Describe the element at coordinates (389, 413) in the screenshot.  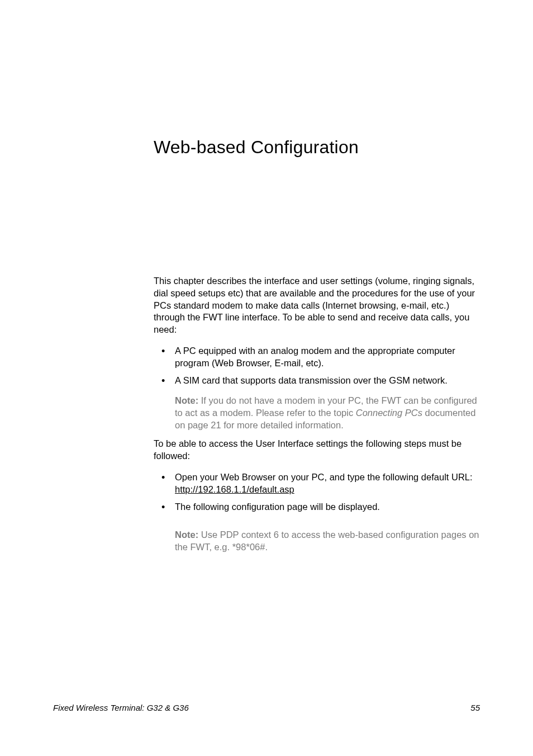
I see `topic-reference: Connecting PCs` at that location.